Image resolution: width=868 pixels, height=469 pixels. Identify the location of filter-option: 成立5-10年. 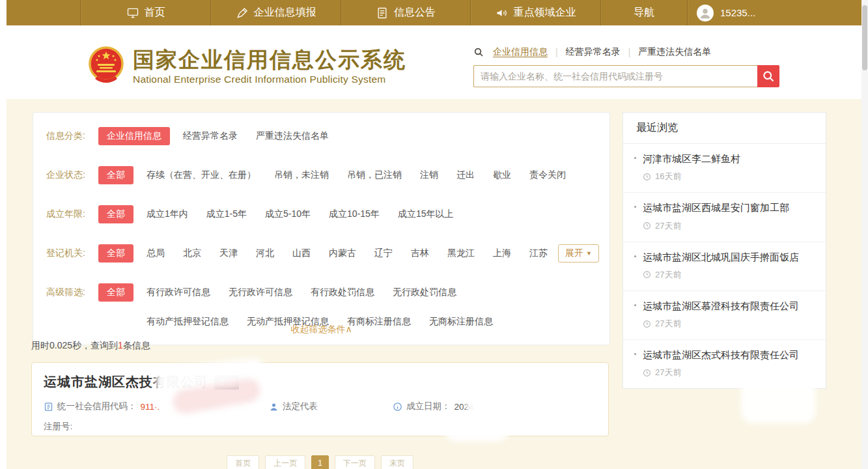
(288, 214).